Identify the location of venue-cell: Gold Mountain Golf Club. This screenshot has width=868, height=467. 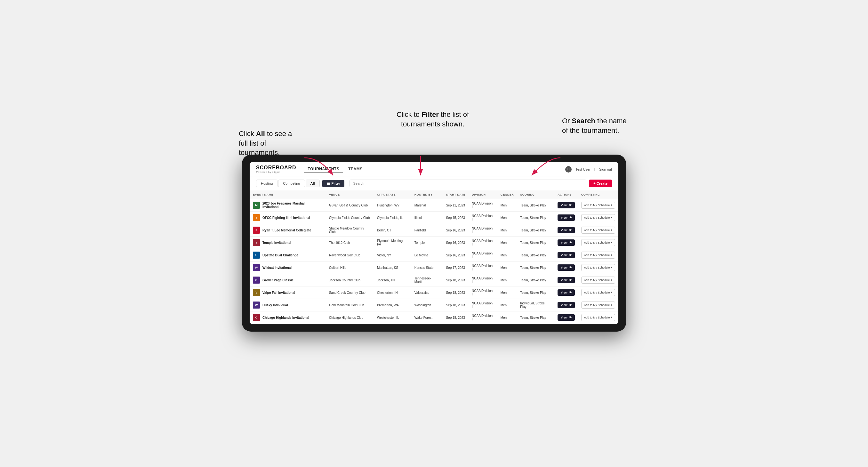
(350, 305).